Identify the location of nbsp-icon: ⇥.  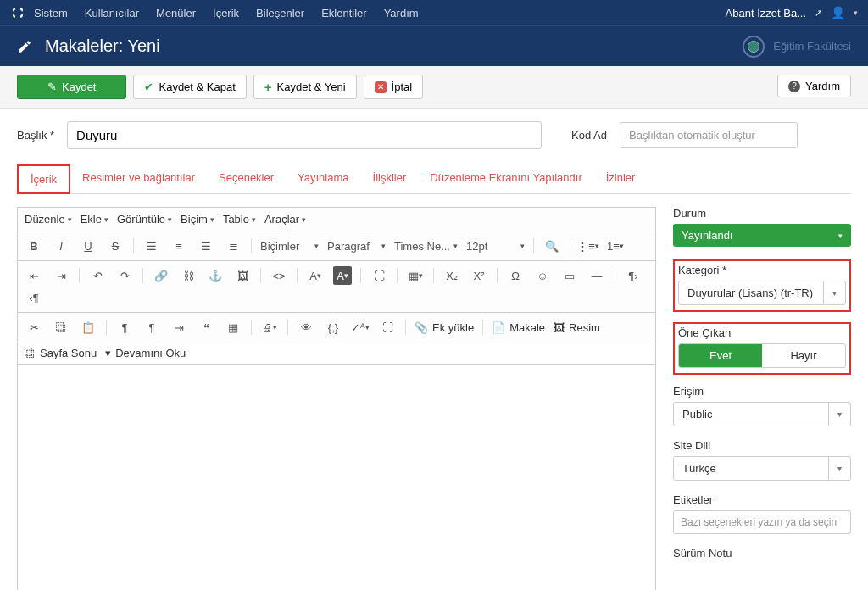
(179, 327).